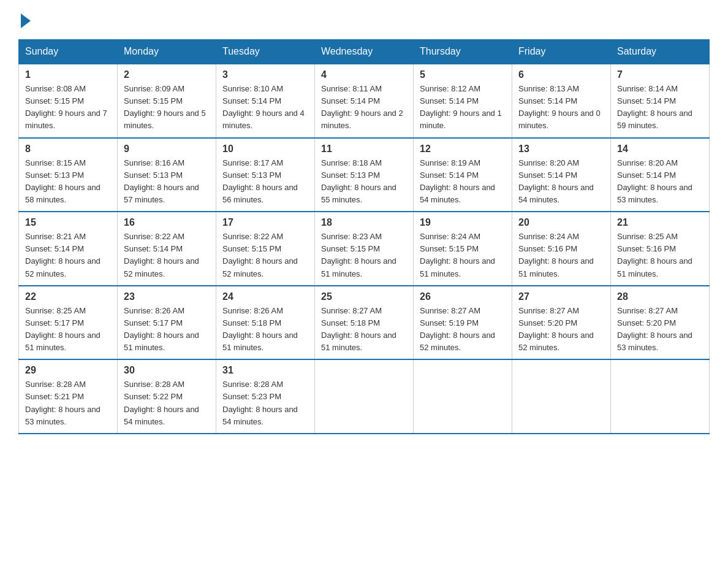 The width and height of the screenshot is (728, 563). I want to click on day-info: Sunrise: 8:22 AM Sunset: 5:15 PM Dayligh…, so click(265, 255).